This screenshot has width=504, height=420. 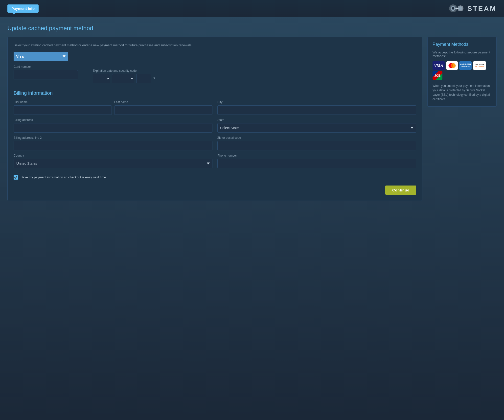 I want to click on country-label: Country, so click(x=113, y=156).